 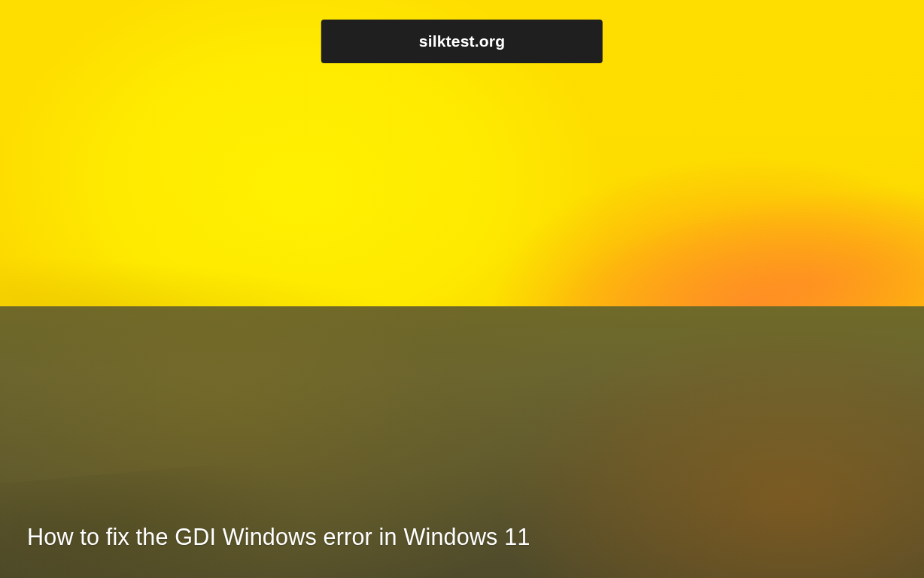 I want to click on article-headline: How to fix the GDI Windows error in Wind…, so click(x=460, y=537).